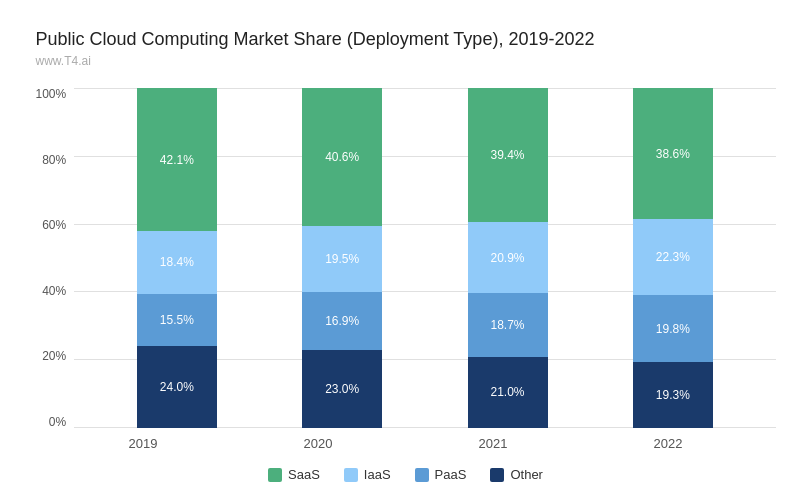 This screenshot has height=501, width=811. Describe the element at coordinates (451, 474) in the screenshot. I see `legend-label-paas: PaaS` at that location.